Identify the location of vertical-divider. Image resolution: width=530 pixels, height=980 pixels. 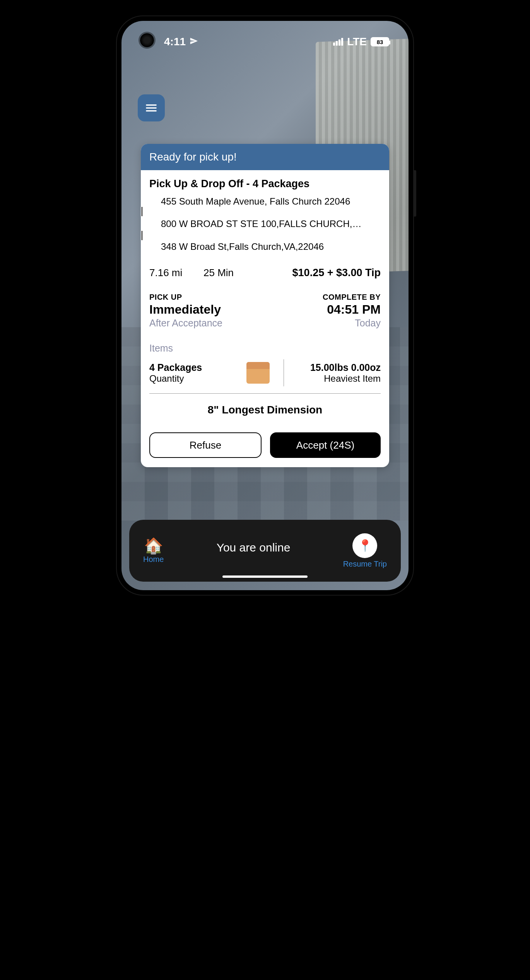
(284, 373).